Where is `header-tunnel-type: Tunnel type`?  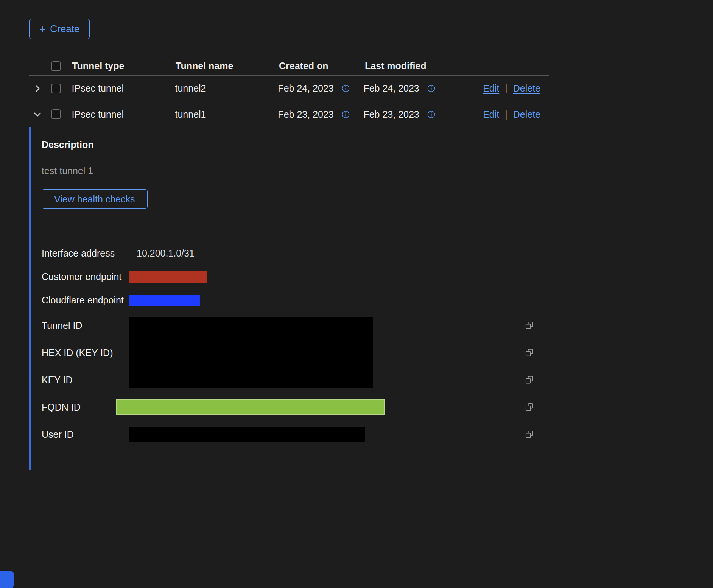
header-tunnel-type: Tunnel type is located at coordinates (124, 66).